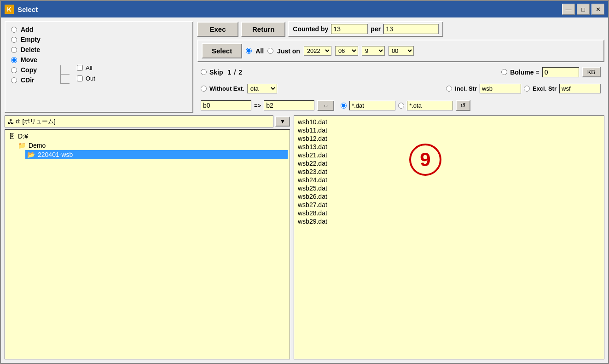 The width and height of the screenshot is (609, 364). Describe the element at coordinates (400, 29) in the screenshot. I see `top-controls-row: Exec Return Counted by per` at that location.